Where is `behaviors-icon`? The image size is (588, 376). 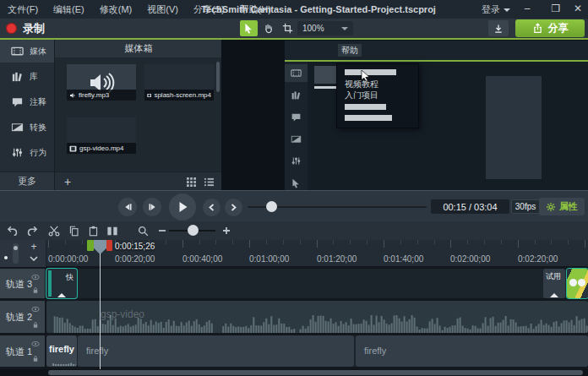 behaviors-icon is located at coordinates (17, 152).